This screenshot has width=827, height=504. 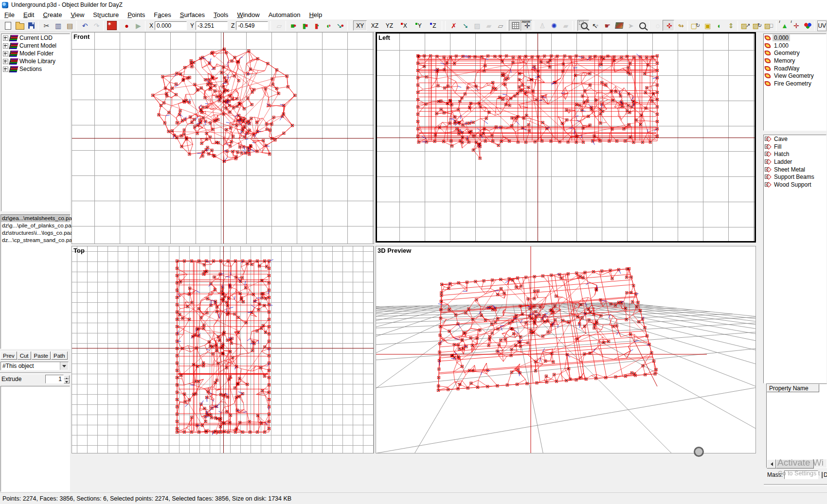 I want to click on paste-icon: ▤, so click(x=69, y=25).